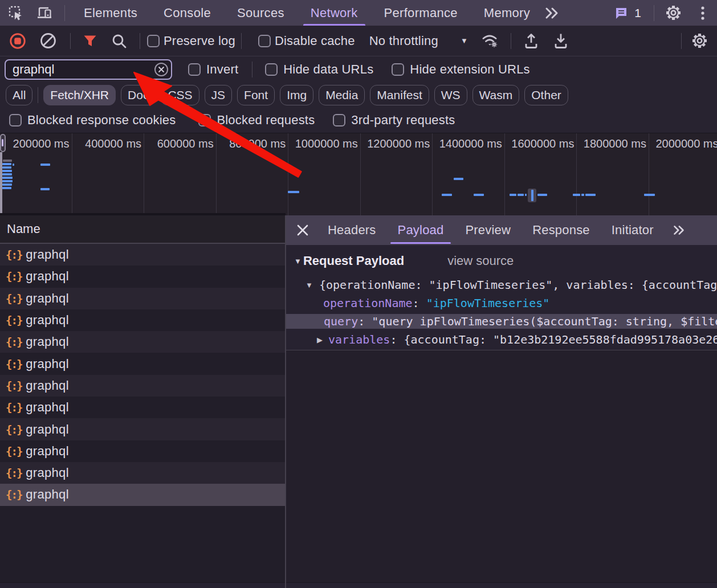 This screenshot has height=588, width=717. Describe the element at coordinates (502, 261) in the screenshot. I see `request-payload-section: ▼ Request Payload view source` at that location.